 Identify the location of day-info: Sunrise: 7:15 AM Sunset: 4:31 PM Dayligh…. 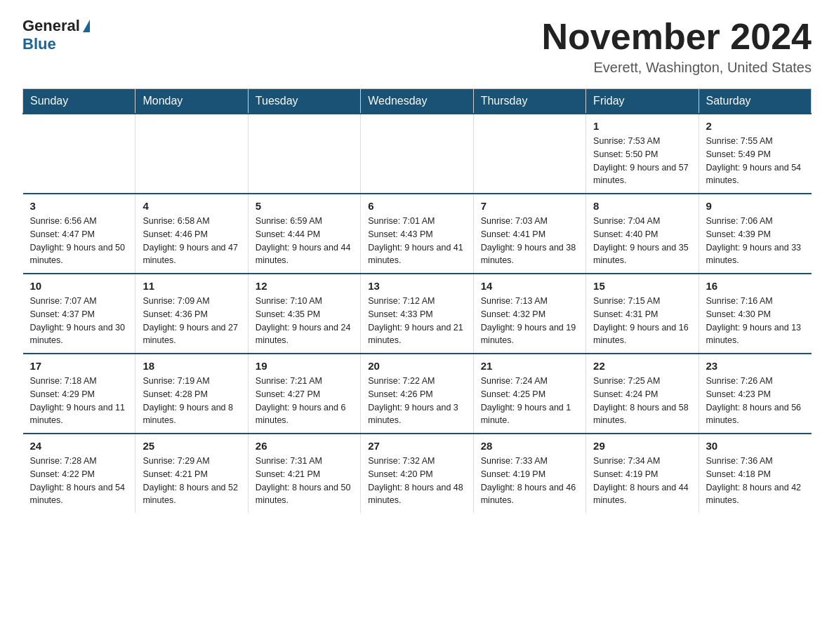
(642, 321).